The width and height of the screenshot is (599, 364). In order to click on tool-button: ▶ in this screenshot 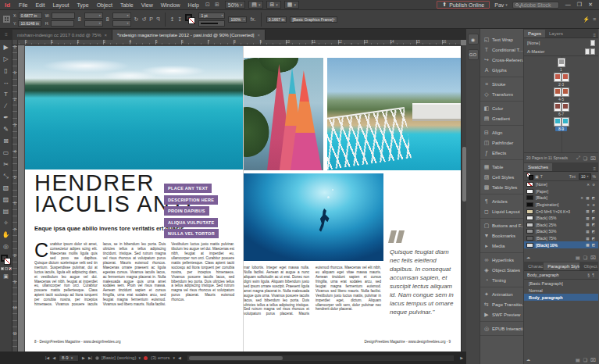, I will do `click(6, 47)`.